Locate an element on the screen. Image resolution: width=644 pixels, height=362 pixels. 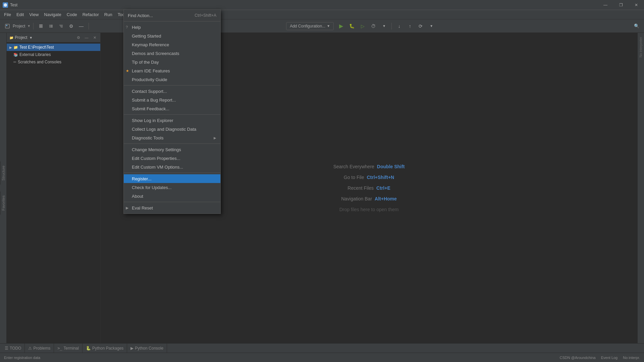
menu-item-navigate: Navigate is located at coordinates (52, 15).